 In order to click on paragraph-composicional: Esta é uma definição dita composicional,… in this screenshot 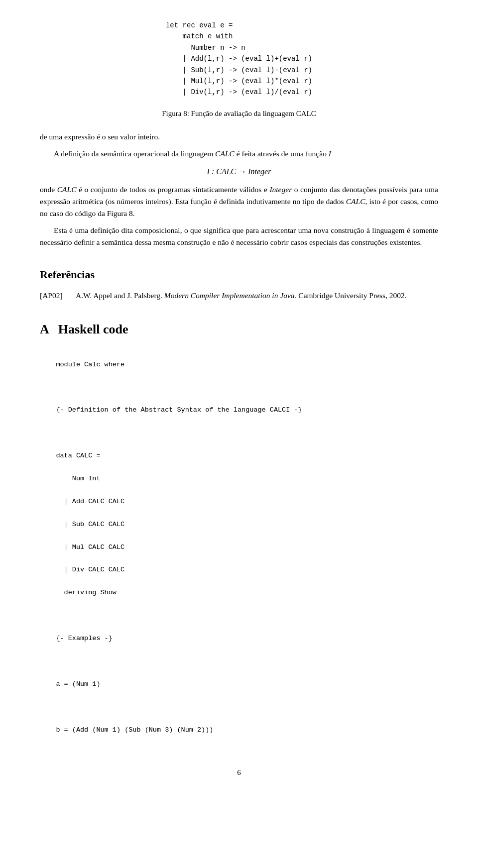, I will do `click(239, 236)`.